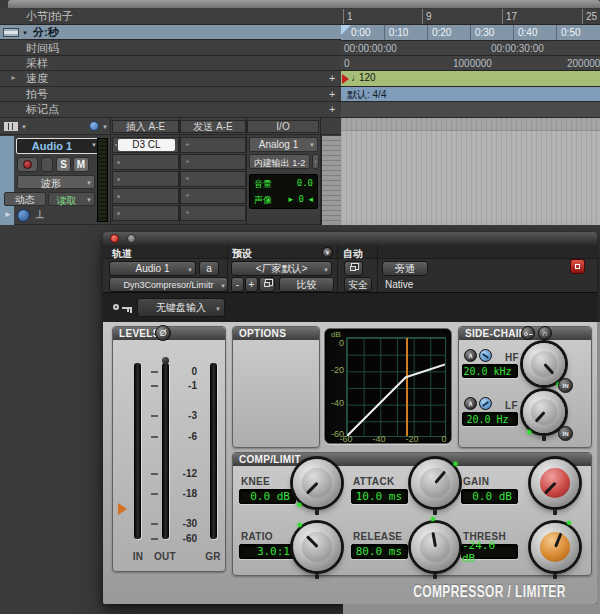 The image size is (600, 614). What do you see at coordinates (64, 164) in the screenshot?
I see `solo-button: S` at bounding box center [64, 164].